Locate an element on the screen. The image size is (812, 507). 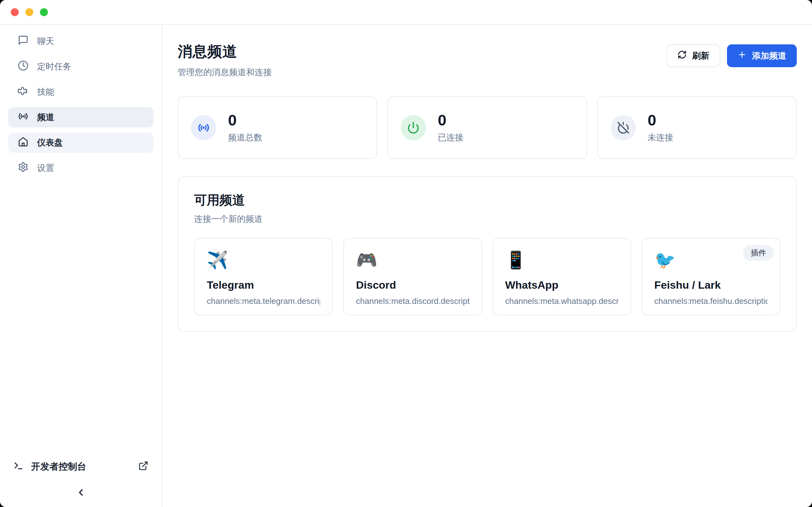
channel-name: Discord is located at coordinates (413, 285).